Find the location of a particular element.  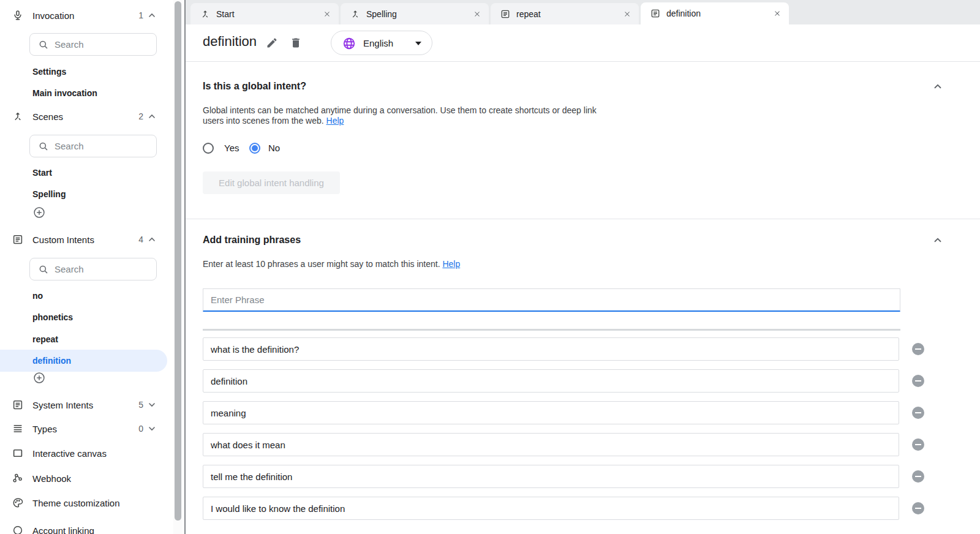

section-label: Invocation is located at coordinates (53, 16).